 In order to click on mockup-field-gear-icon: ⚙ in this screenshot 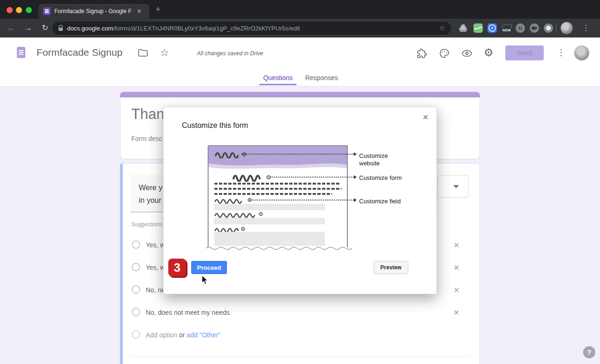, I will do `click(261, 215)`.